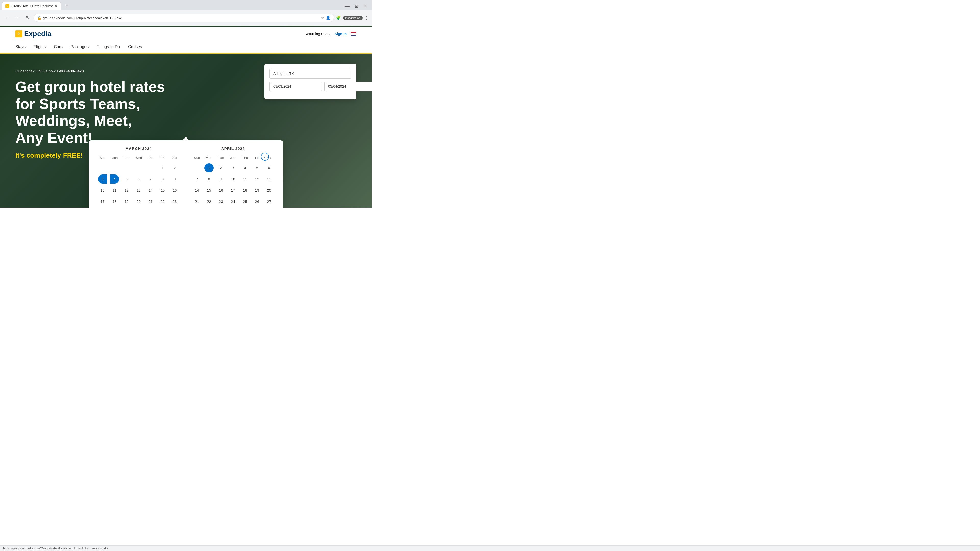  Describe the element at coordinates (38, 34) in the screenshot. I see `logo-text: Expedia` at that location.